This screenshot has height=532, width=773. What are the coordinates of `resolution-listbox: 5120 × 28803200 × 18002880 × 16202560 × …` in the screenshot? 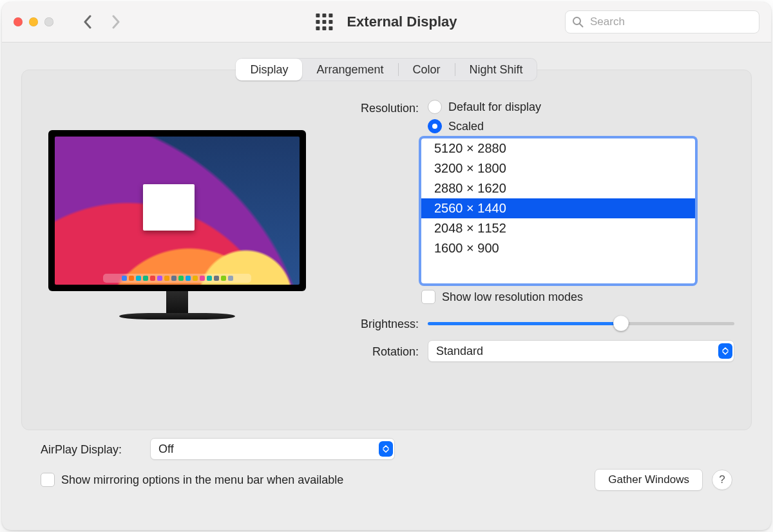 It's located at (558, 211).